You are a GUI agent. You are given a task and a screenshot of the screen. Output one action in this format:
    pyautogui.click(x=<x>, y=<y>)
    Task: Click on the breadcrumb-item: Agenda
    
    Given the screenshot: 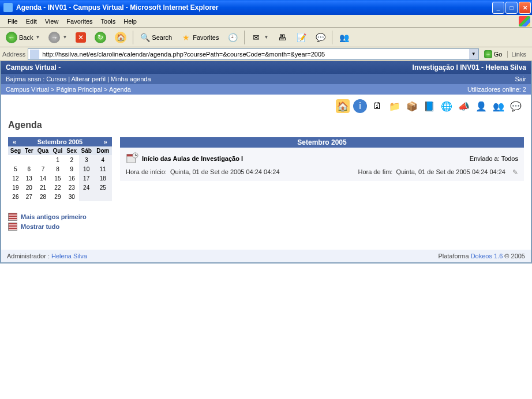 What is the action you would take?
    pyautogui.click(x=120, y=89)
    